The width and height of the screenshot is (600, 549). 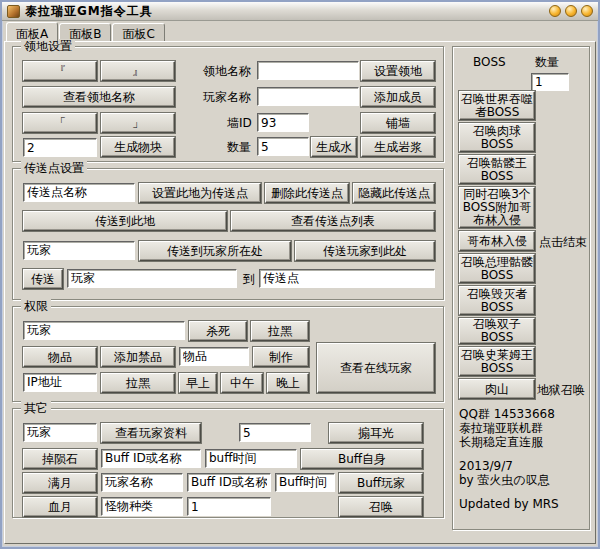 I want to click on buff-player-name-input, so click(x=142, y=482).